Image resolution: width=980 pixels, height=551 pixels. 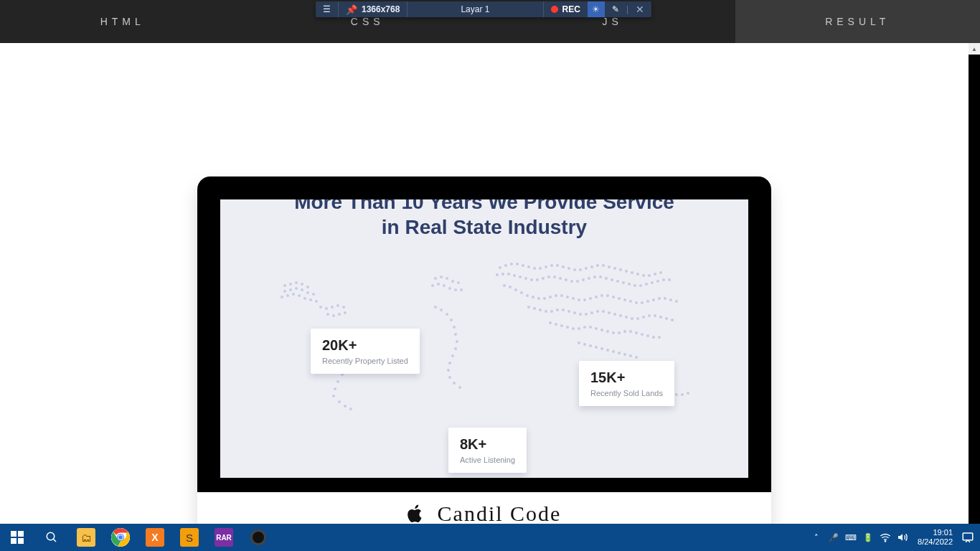 What do you see at coordinates (352, 10) in the screenshot?
I see `pin-icon: 📌` at bounding box center [352, 10].